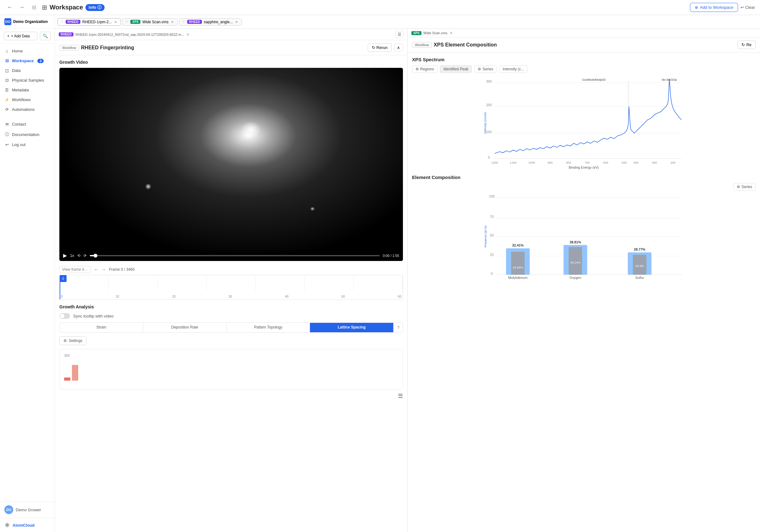 The image size is (760, 532). Describe the element at coordinates (62, 22) in the screenshot. I see `drag-handle-icon: ⠿` at that location.